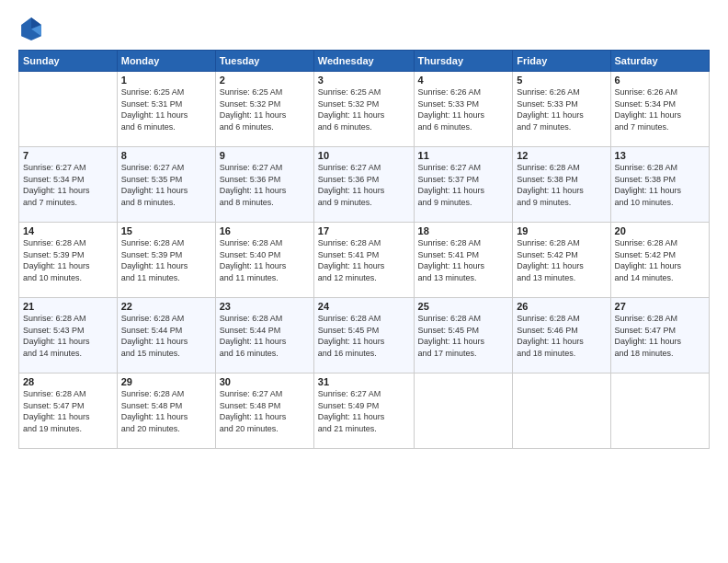 The height and width of the screenshot is (563, 728). What do you see at coordinates (265, 109) in the screenshot?
I see `calendar-cell: 2Sunrise: 6:25 AMSunset: 5:32 PMDaylight…` at bounding box center [265, 109].